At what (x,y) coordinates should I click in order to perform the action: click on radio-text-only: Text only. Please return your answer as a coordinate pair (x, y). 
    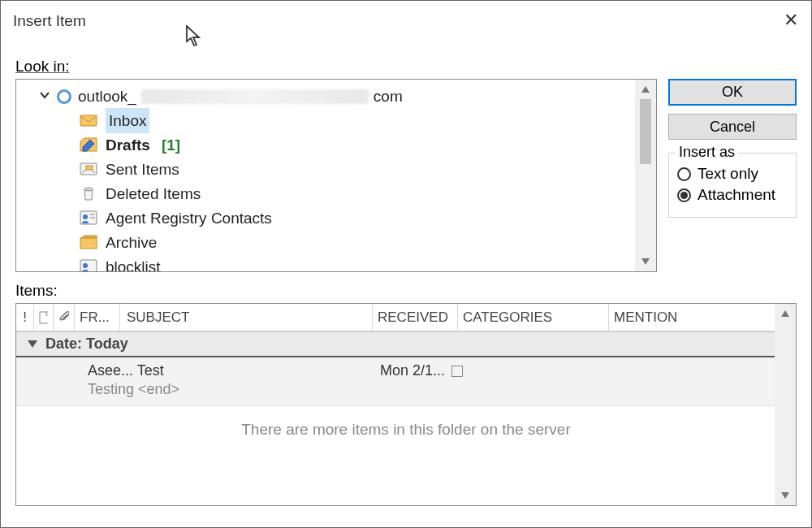
    Looking at the image, I should click on (732, 174).